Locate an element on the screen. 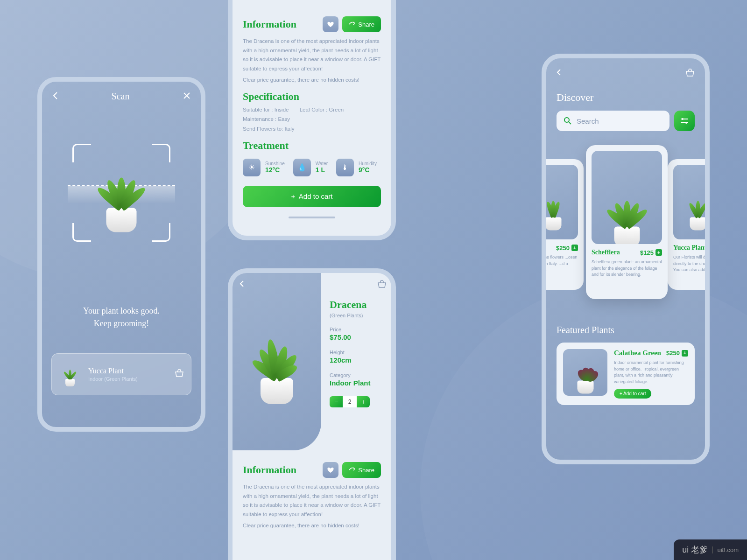  carousel-card-center: Schefflera$125+ Schefflera green plant: … is located at coordinates (627, 222).